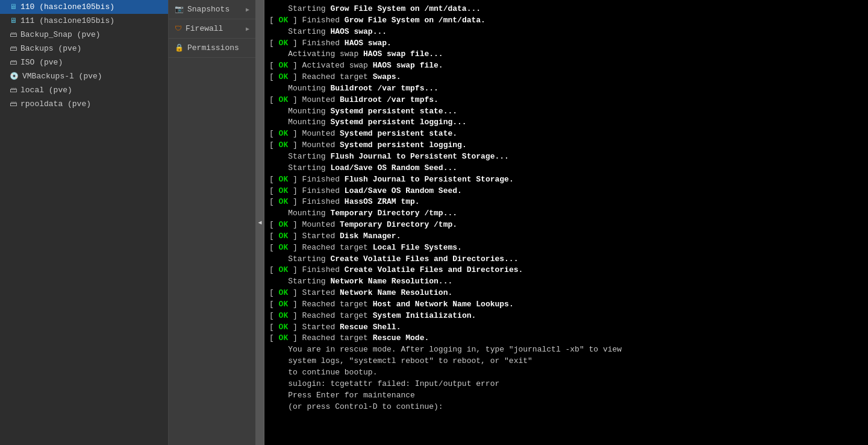  Describe the element at coordinates (212, 48) in the screenshot. I see `middle-item-permissions: 🔒Permissions` at that location.